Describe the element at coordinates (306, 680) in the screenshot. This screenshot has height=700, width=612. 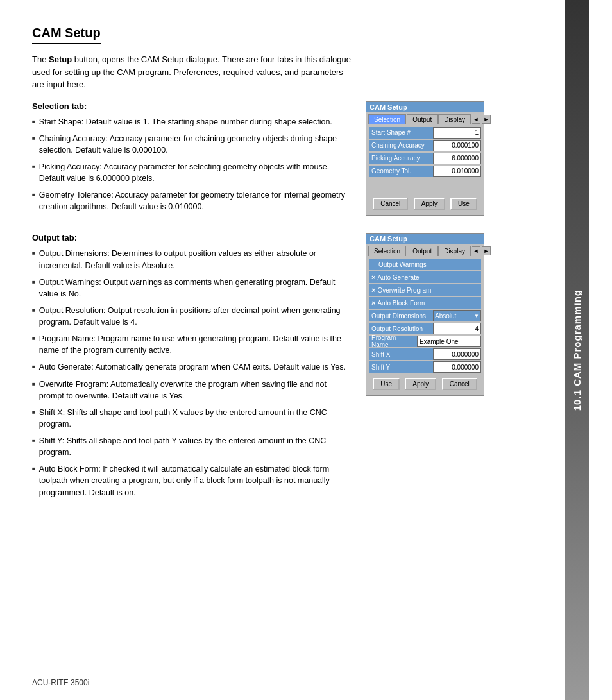
I see `footer: ACU-RITE 3500i 313` at that location.